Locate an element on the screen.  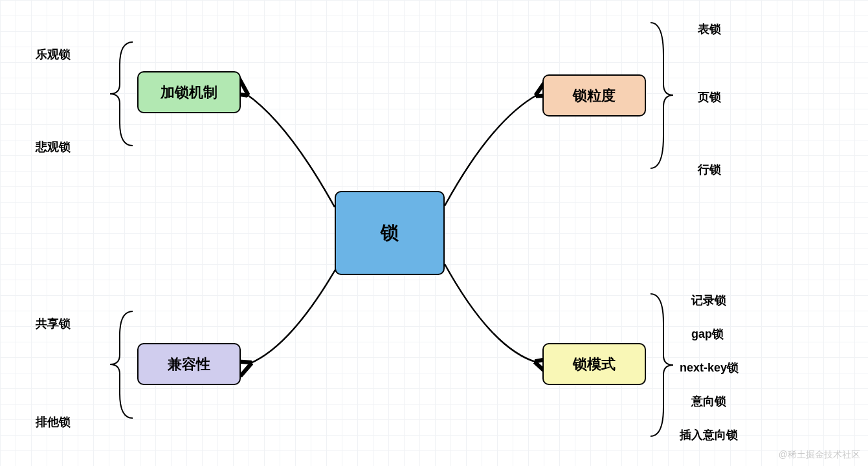
watermark: @稀土掘金技术社区 is located at coordinates (819, 455).